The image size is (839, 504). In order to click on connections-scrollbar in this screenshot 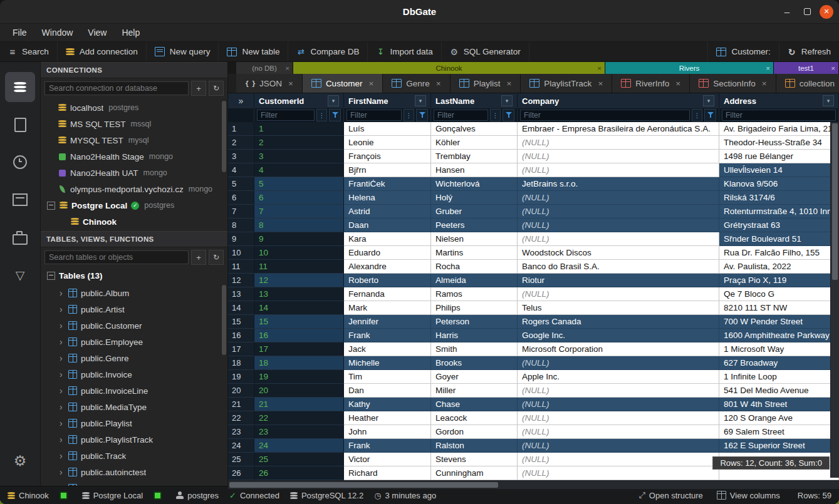, I will do `click(224, 136)`.